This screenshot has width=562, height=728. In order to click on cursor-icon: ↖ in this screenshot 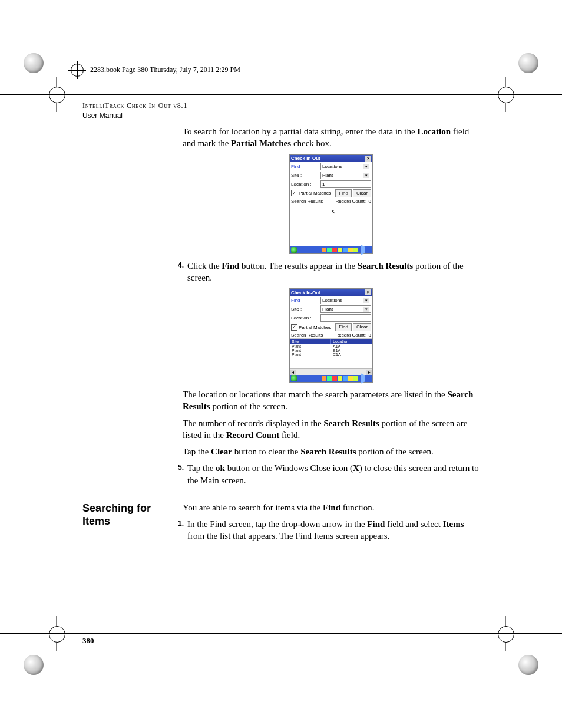, I will do `click(333, 212)`.